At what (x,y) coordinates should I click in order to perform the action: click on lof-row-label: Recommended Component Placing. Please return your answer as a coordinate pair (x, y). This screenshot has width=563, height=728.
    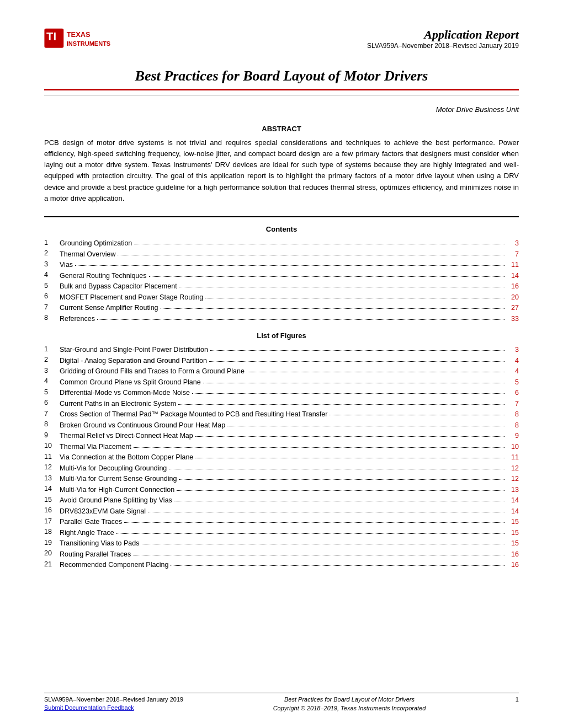
    Looking at the image, I should click on (114, 565).